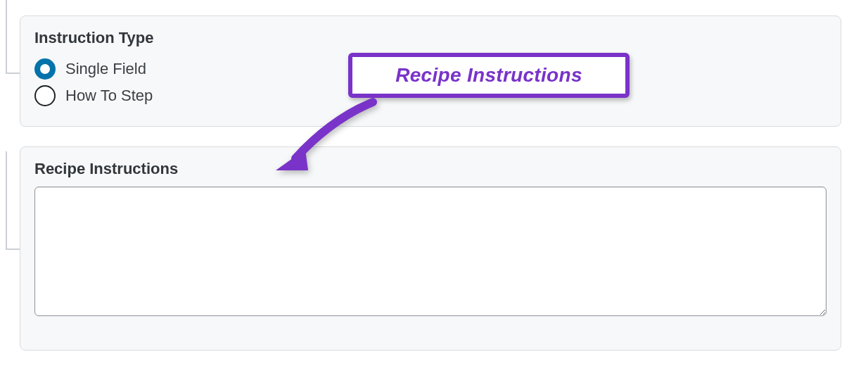  What do you see at coordinates (489, 75) in the screenshot?
I see `annotation-callout-text: Recipe Instructions` at bounding box center [489, 75].